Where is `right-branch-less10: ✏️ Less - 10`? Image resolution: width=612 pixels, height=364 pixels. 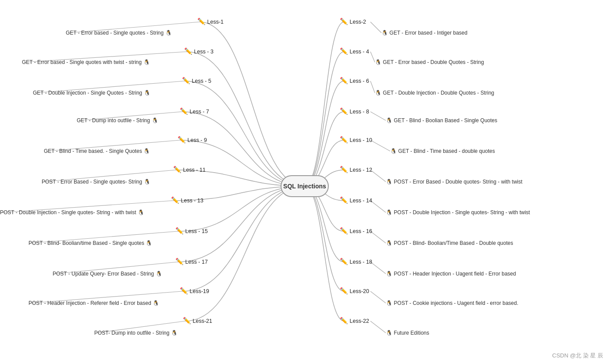
right-branch-less10: ✏️ Less - 10 is located at coordinates (356, 140).